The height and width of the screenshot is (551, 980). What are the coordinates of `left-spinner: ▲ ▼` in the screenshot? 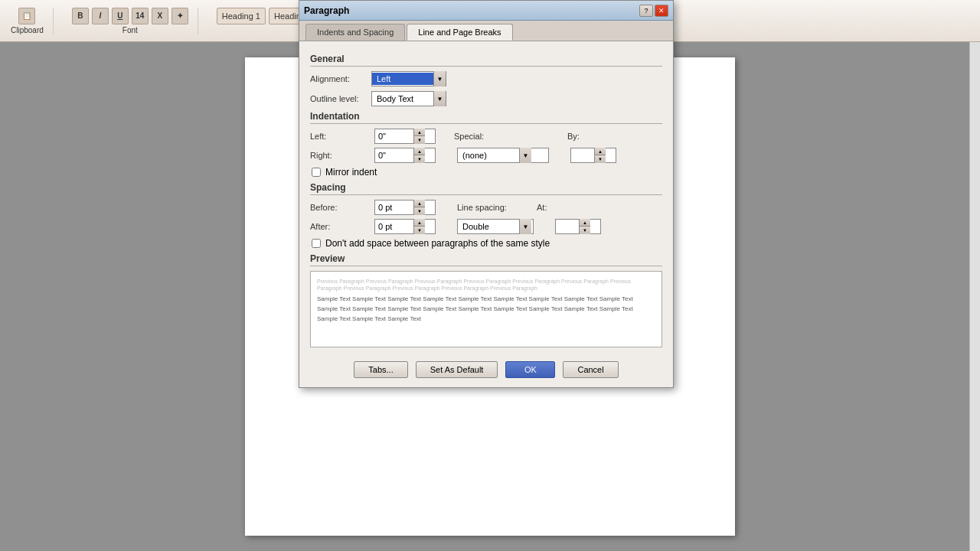 It's located at (420, 136).